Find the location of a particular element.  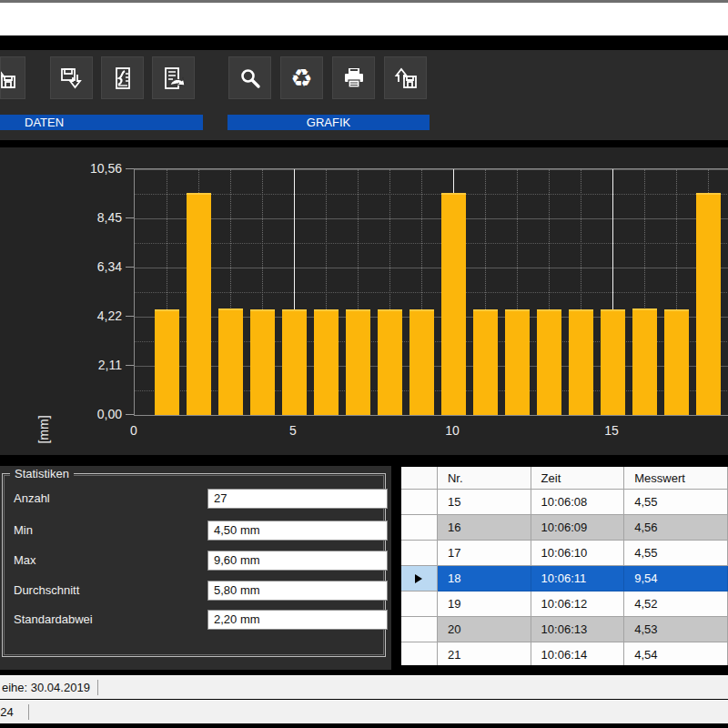

refresh-button: ♻ is located at coordinates (302, 78).